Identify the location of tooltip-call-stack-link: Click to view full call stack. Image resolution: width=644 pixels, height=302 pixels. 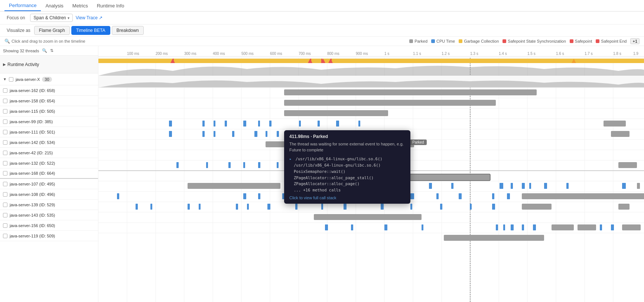
(347, 198).